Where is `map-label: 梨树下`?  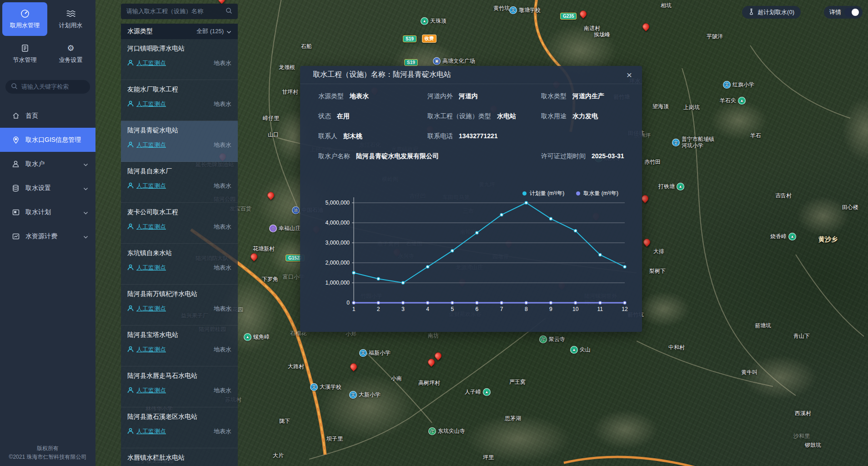
map-label: 梨树下 is located at coordinates (657, 271).